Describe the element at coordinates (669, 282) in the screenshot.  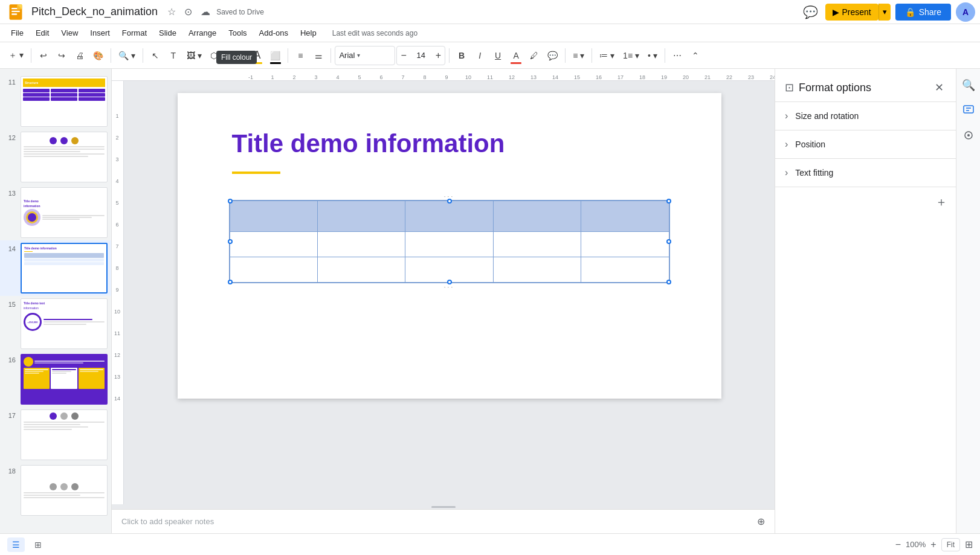
I see `selection-handle-br` at that location.